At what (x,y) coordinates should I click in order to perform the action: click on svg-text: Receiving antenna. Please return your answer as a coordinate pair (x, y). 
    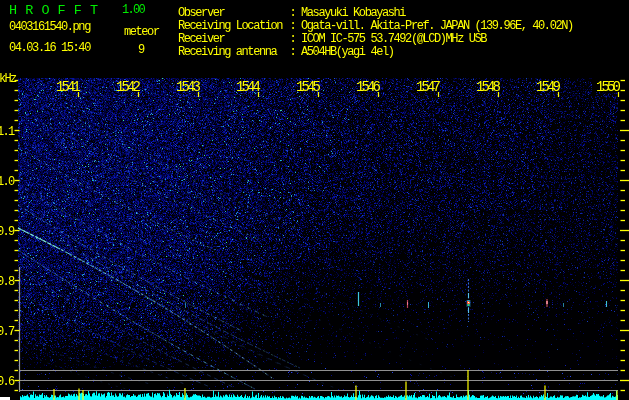
    Looking at the image, I should click on (228, 52).